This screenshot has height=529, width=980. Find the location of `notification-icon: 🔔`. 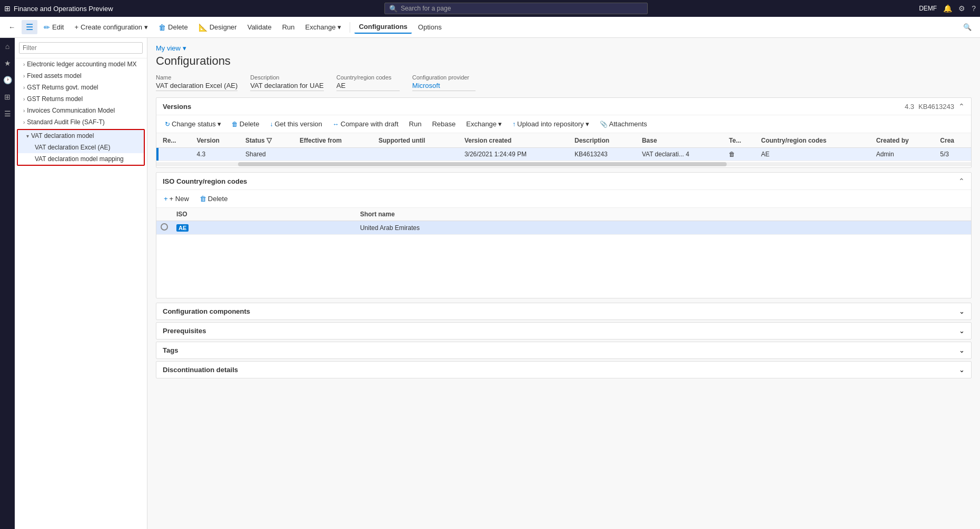

notification-icon: 🔔 is located at coordinates (948, 8).